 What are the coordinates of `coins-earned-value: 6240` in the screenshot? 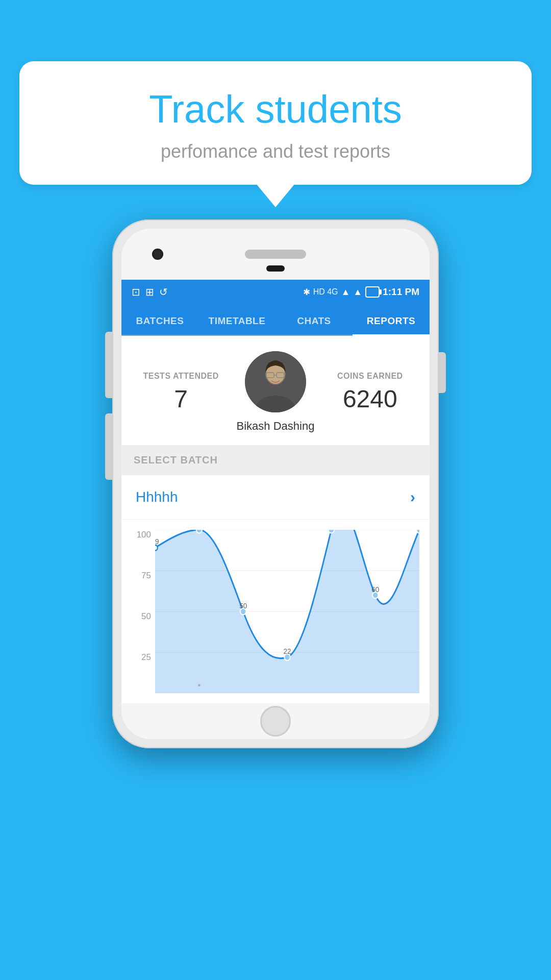 It's located at (370, 399).